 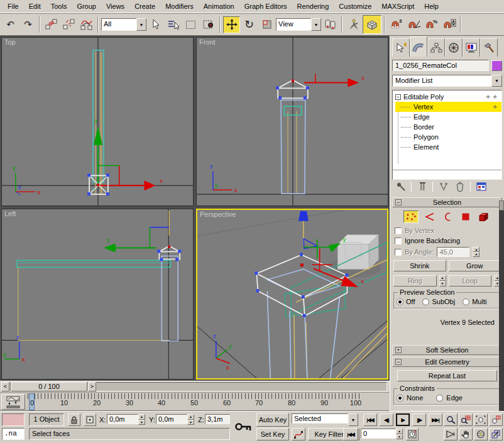 What do you see at coordinates (422, 187) in the screenshot?
I see `show-end-result-icon` at bounding box center [422, 187].